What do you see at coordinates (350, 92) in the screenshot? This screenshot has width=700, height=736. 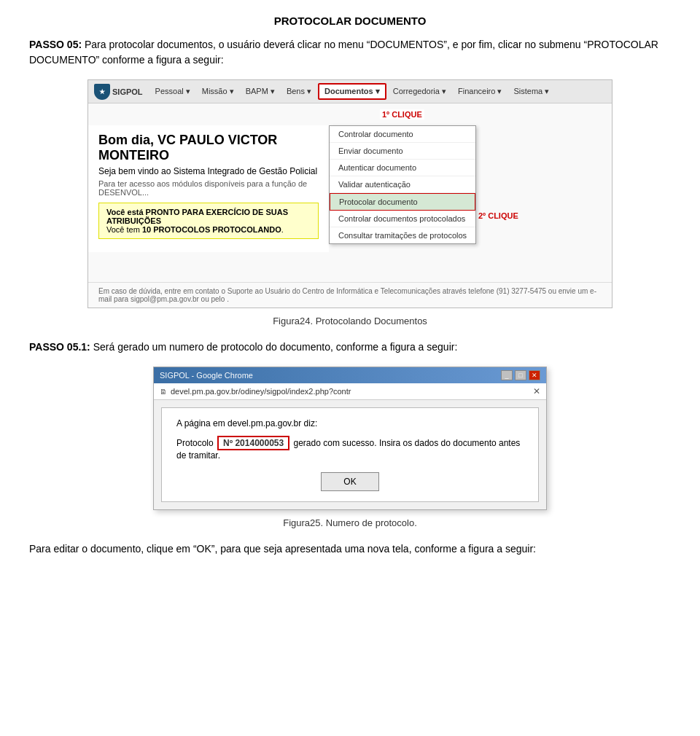 I see `sigpol-navbar: ★ SIGPOL Pessoal ▾ Missão ▾ BAPM ▾ Bens …` at bounding box center [350, 92].